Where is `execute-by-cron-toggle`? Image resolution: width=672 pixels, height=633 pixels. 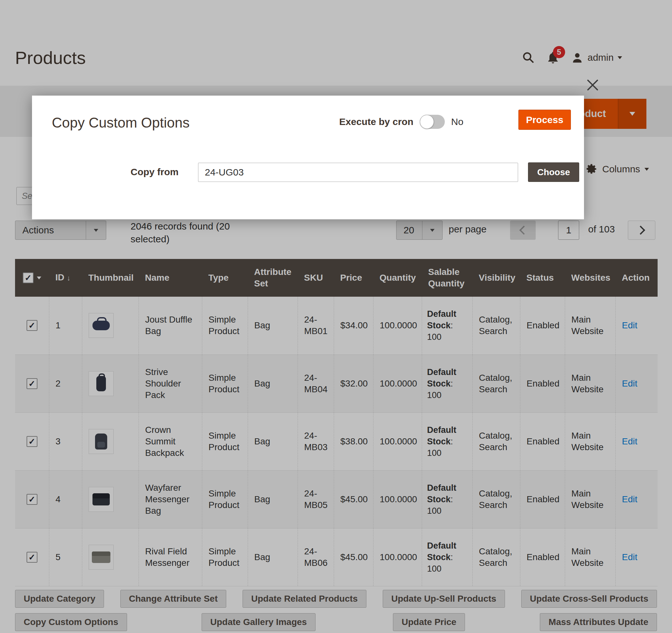
execute-by-cron-toggle is located at coordinates (432, 122).